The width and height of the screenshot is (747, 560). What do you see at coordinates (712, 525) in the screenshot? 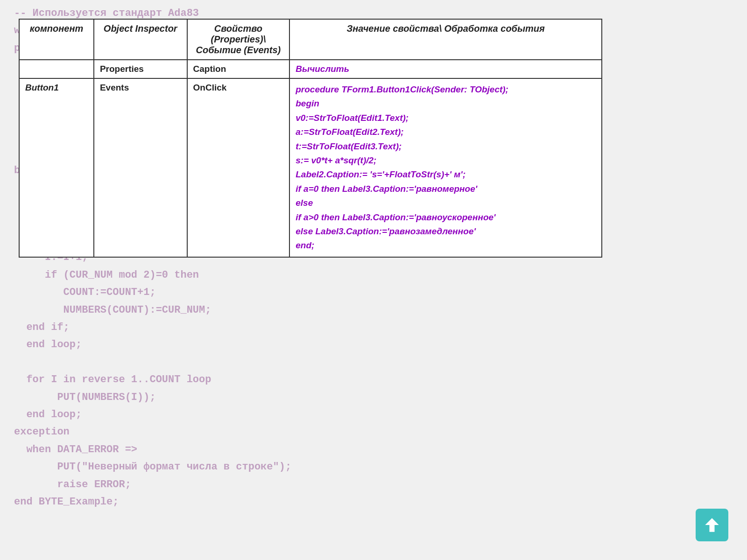
I see `up-button` at bounding box center [712, 525].